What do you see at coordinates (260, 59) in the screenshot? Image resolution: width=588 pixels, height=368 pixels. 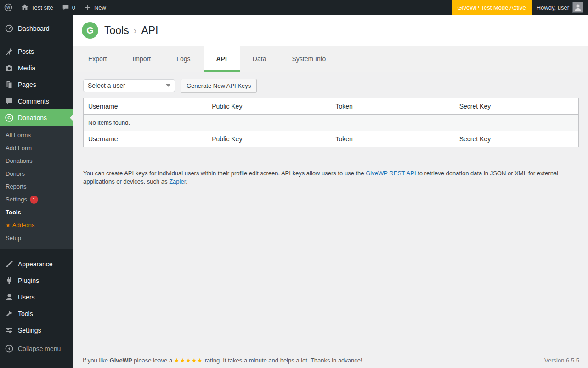 I see `tab-data: Data` at bounding box center [260, 59].